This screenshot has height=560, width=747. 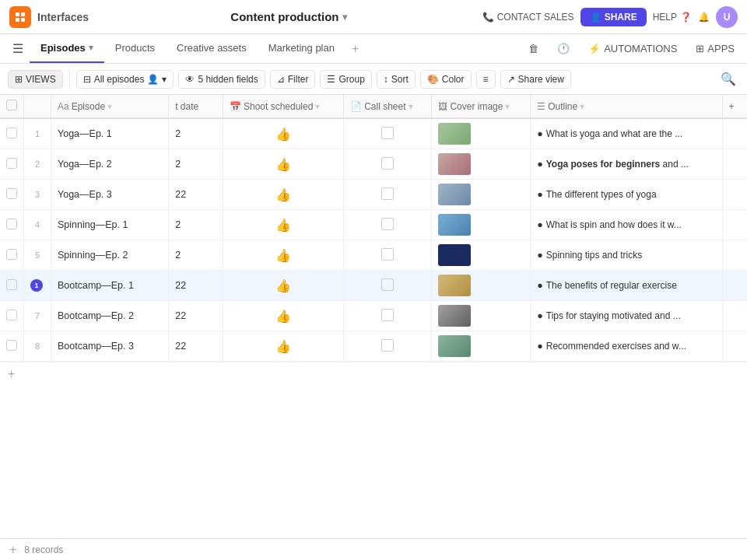 I want to click on outline-cell: ●Spinning tips and tricks, so click(x=626, y=255).